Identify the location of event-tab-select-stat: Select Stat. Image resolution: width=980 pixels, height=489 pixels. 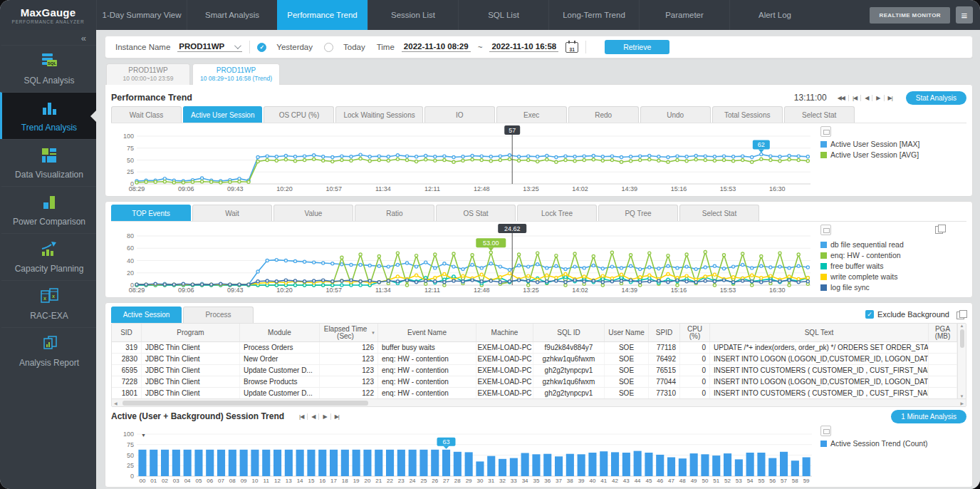
(719, 212).